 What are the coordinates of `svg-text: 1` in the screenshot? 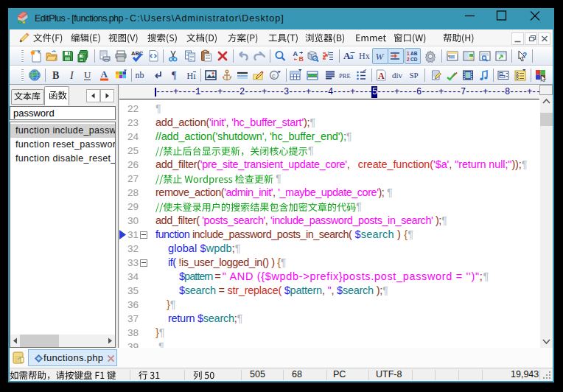 It's located at (408, 53).